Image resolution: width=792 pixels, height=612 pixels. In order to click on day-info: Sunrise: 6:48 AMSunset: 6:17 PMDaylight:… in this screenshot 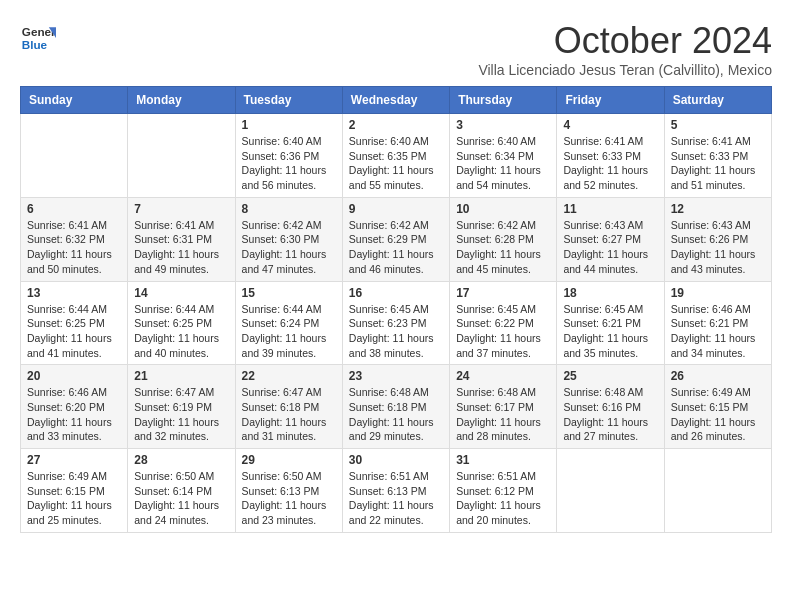, I will do `click(503, 414)`.